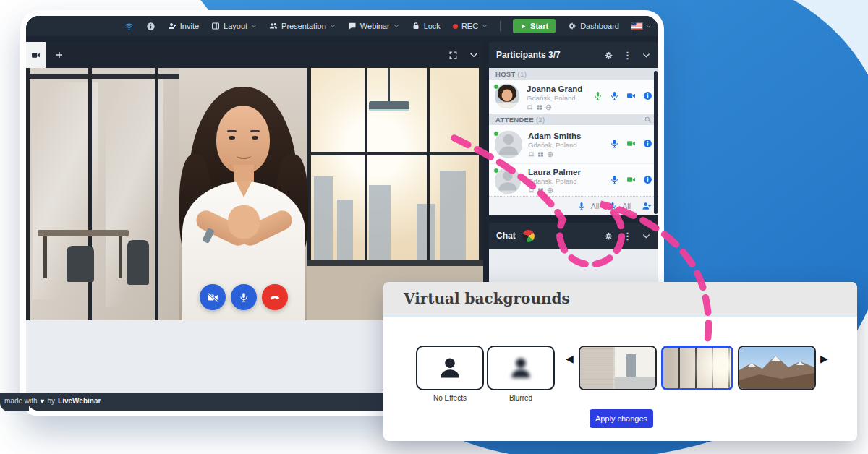  I want to click on add-user-icon, so click(647, 206).